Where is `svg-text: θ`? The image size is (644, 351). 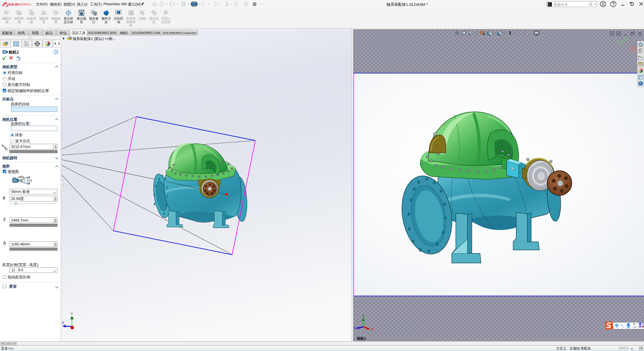 svg-text: θ is located at coordinates (22, 181).